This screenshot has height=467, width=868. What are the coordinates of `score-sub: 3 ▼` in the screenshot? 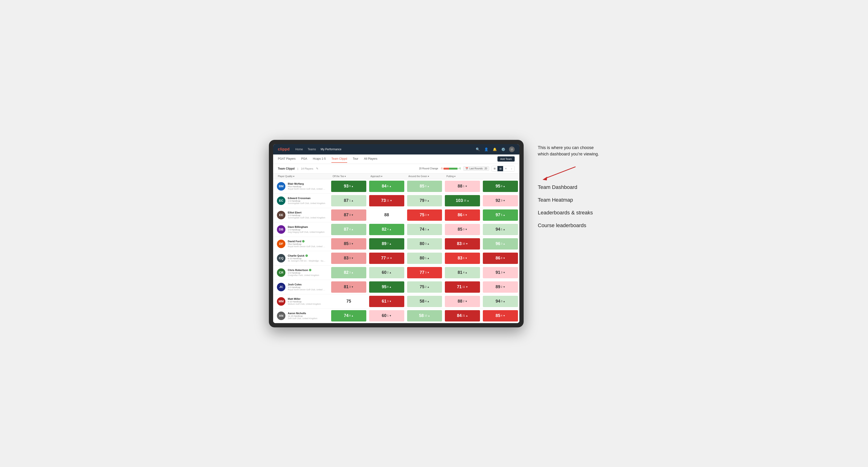 It's located at (465, 229).